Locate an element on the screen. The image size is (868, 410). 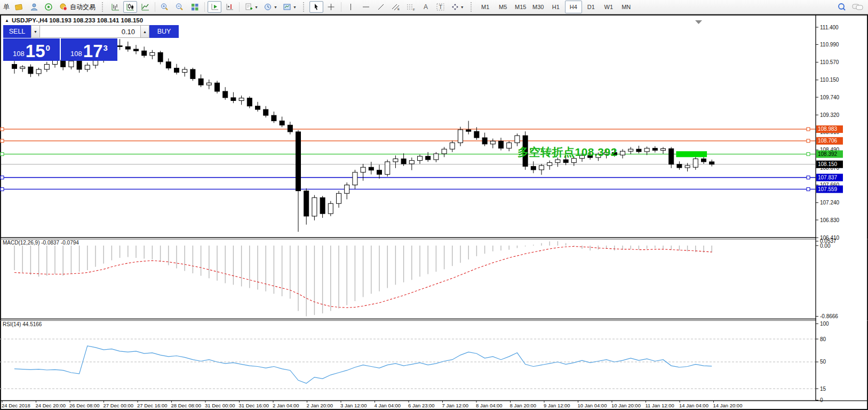
navigator-icon is located at coordinates (34, 7).